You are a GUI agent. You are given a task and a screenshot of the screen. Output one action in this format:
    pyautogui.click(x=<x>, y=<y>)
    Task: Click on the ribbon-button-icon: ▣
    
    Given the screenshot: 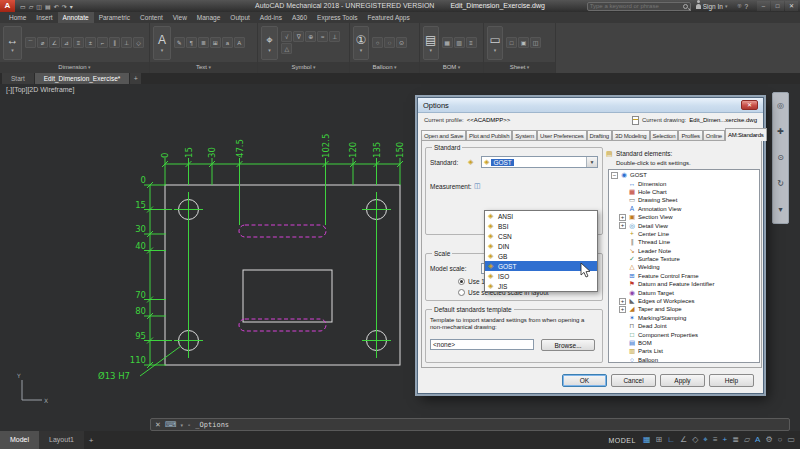 What is the action you would take?
    pyautogui.click(x=524, y=42)
    